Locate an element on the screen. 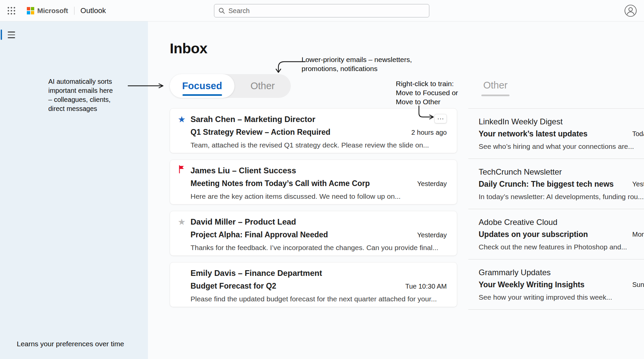 The image size is (644, 359). email-subject: Your network’s latest updates is located at coordinates (561, 134).